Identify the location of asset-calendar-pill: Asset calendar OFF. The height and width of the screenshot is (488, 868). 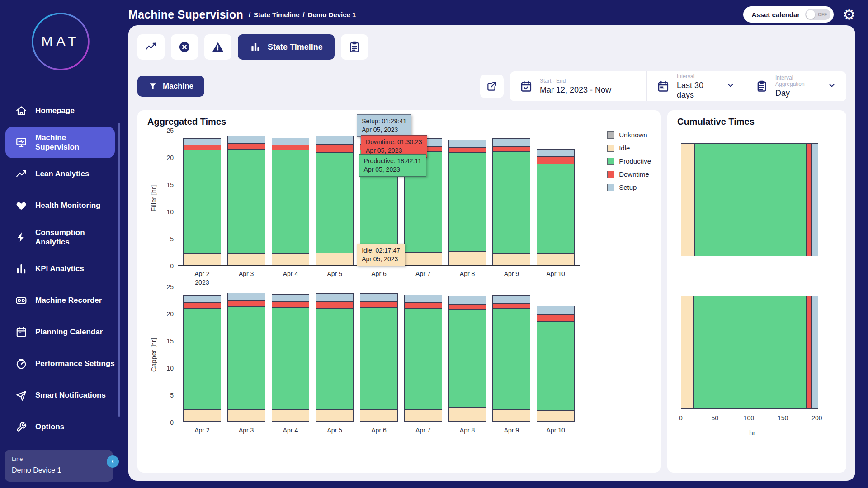
(788, 14).